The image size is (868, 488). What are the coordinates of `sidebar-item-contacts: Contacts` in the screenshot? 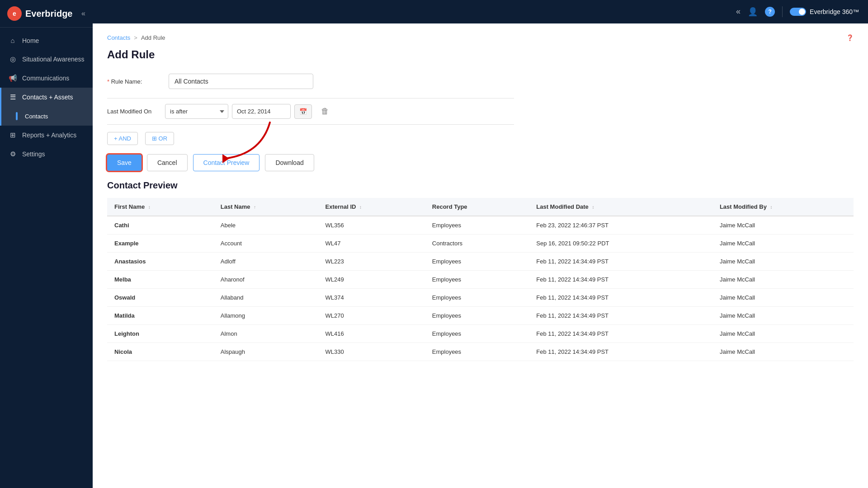 It's located at (46, 116).